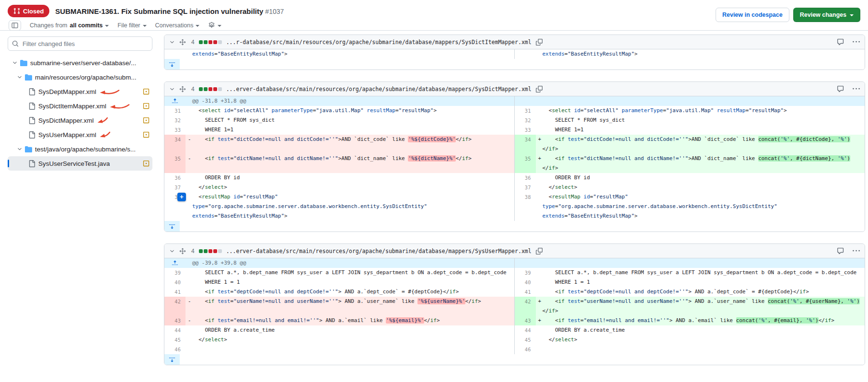 The image size is (868, 382). Describe the element at coordinates (20, 77) in the screenshot. I see `chevron-down-icon` at that location.